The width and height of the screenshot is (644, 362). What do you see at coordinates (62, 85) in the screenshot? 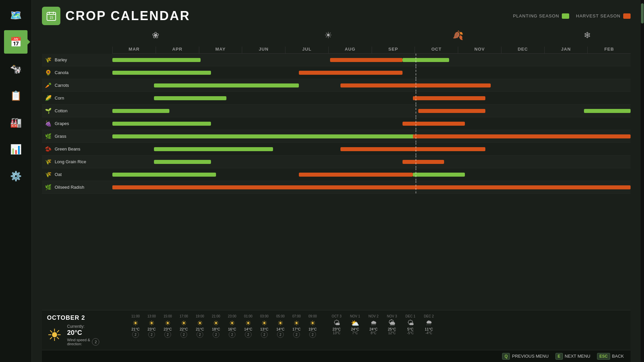
I see `crop-label: Carrots` at bounding box center [62, 85].